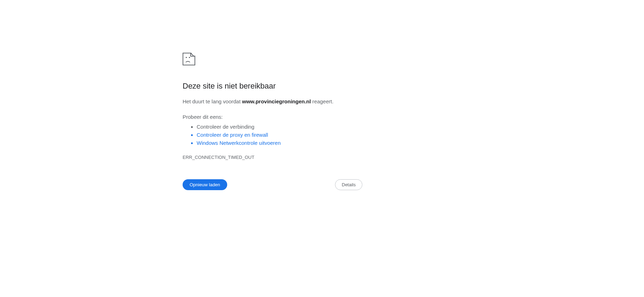 This screenshot has width=644, height=297. Describe the element at coordinates (272, 59) in the screenshot. I see `sad-page-icon` at that location.